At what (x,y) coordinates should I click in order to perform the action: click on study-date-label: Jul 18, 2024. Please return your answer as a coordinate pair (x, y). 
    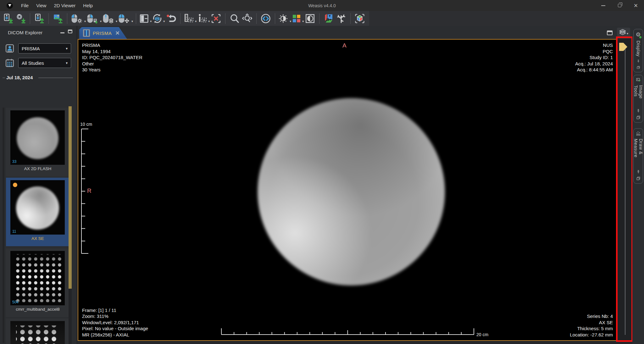
    Looking at the image, I should click on (19, 77).